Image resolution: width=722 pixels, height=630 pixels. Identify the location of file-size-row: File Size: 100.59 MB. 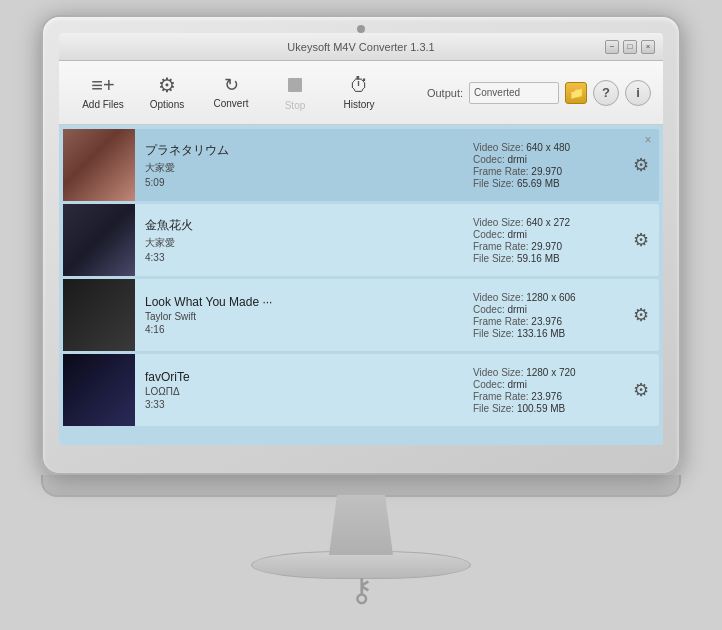
(543, 408).